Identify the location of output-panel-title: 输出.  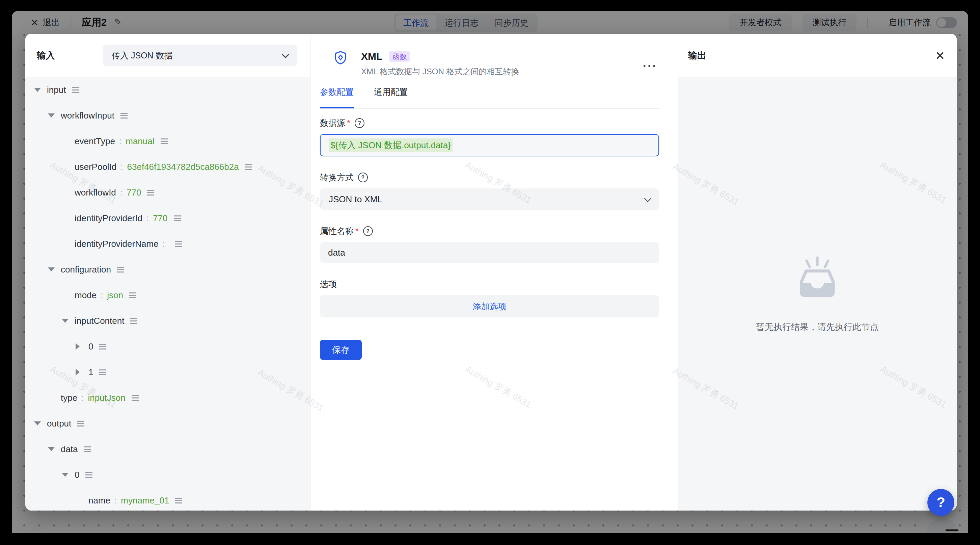
(697, 56).